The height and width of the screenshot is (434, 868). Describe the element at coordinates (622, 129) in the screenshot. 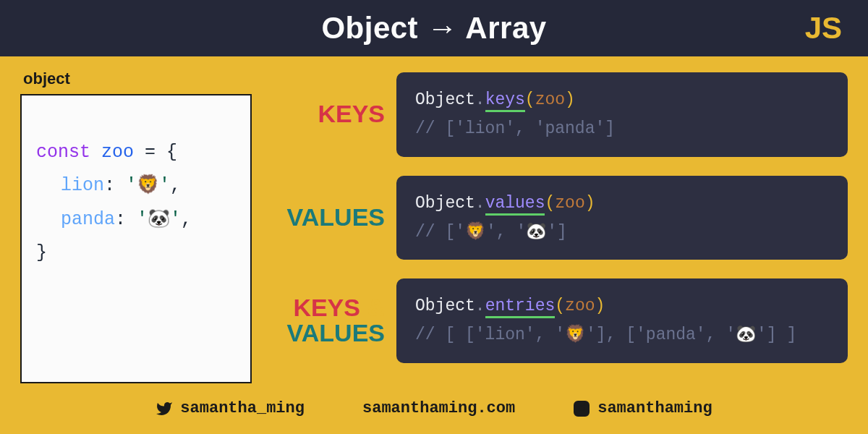

I see `comment-keys: // ['lion', 'panda']` at that location.